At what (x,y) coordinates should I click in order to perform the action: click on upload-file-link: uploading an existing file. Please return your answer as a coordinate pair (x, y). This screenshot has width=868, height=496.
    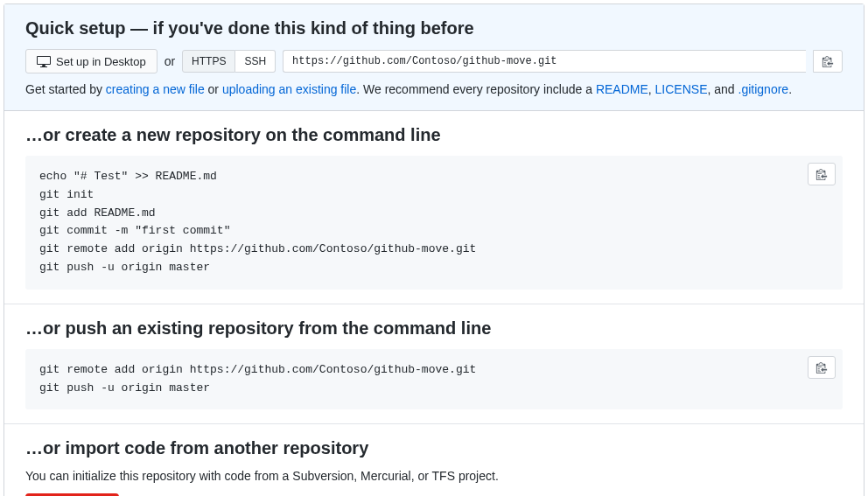
    Looking at the image, I should click on (289, 89).